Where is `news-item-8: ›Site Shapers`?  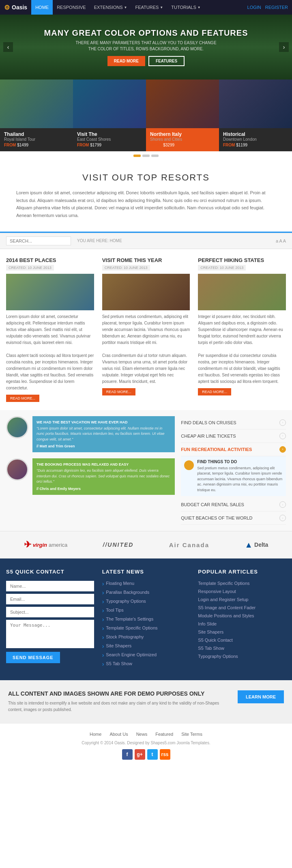
news-item-8: ›Site Shapers is located at coordinates (146, 646).